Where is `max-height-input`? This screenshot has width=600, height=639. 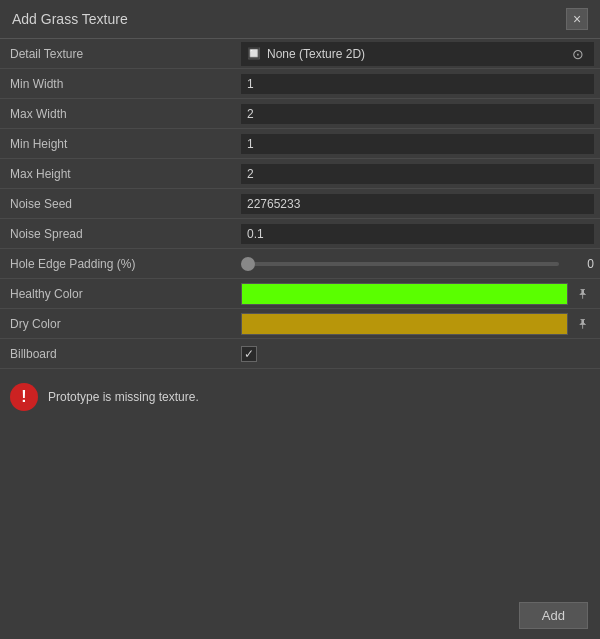 max-height-input is located at coordinates (418, 174).